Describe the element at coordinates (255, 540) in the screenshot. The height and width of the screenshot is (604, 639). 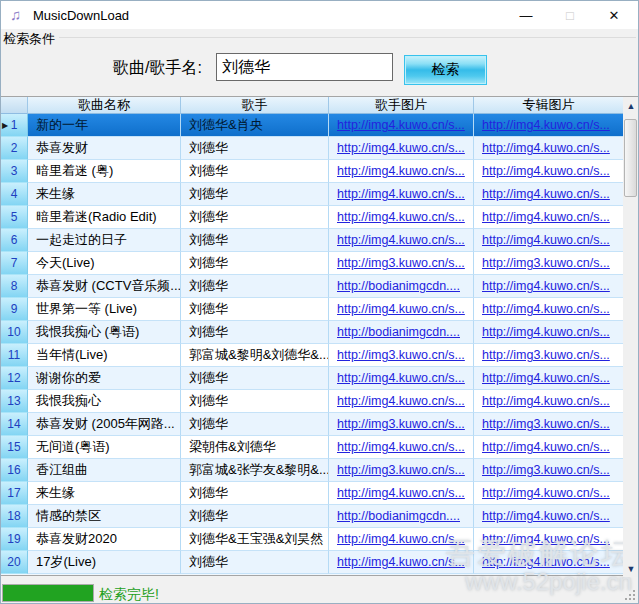
I see `cell-artist: 刘德华&王宝强&刘昊然` at that location.